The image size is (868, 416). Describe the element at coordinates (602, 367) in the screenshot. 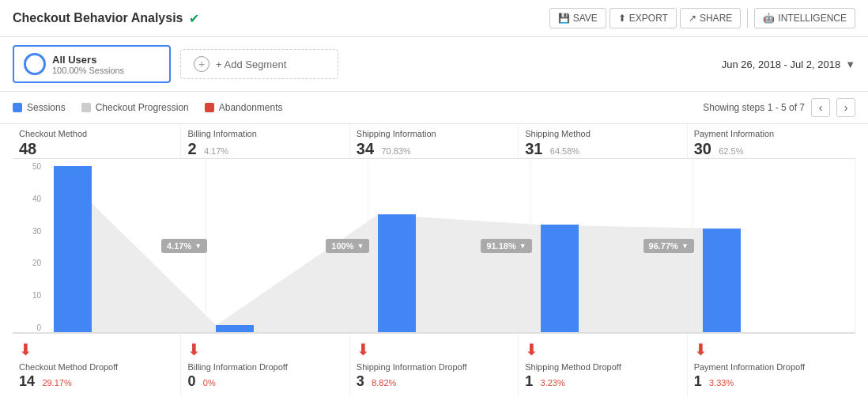

I see `dropoff-title-shipping-method-dropoff: Shipping Method Dropoff` at that location.